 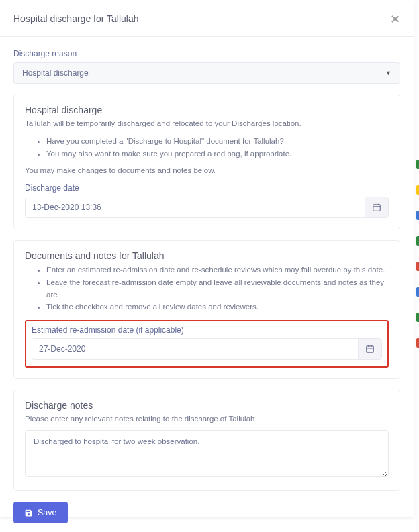 I want to click on discharge-date-field, so click(x=207, y=207).